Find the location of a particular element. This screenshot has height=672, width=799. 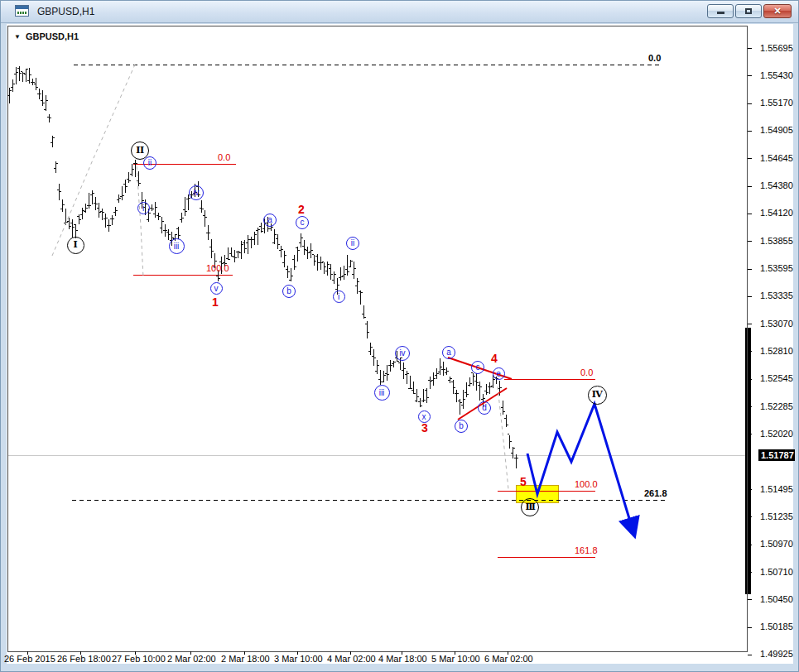

title-bar: GBPUSD,H1 ✕ is located at coordinates (399, 12).